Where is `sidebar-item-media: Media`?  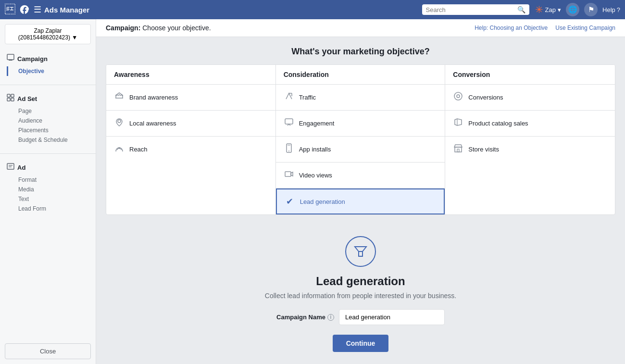 sidebar-item-media: Media is located at coordinates (48, 189).